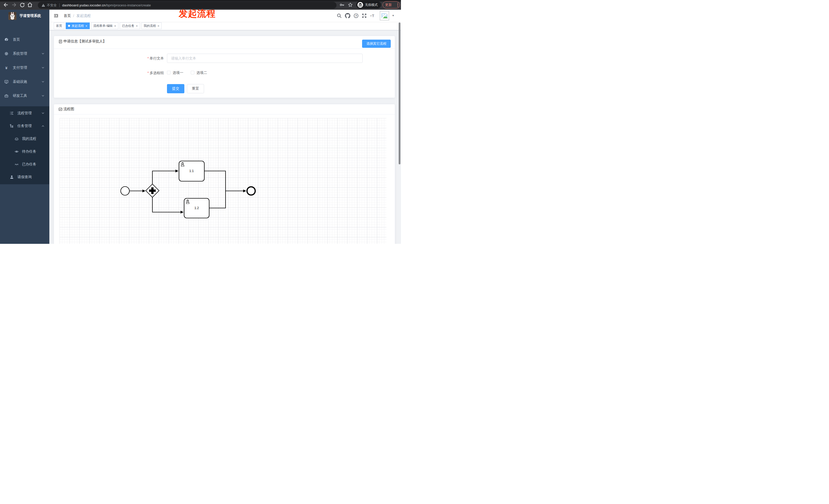 The height and width of the screenshot is (504, 829). I want to click on reload-icon, so click(22, 5).